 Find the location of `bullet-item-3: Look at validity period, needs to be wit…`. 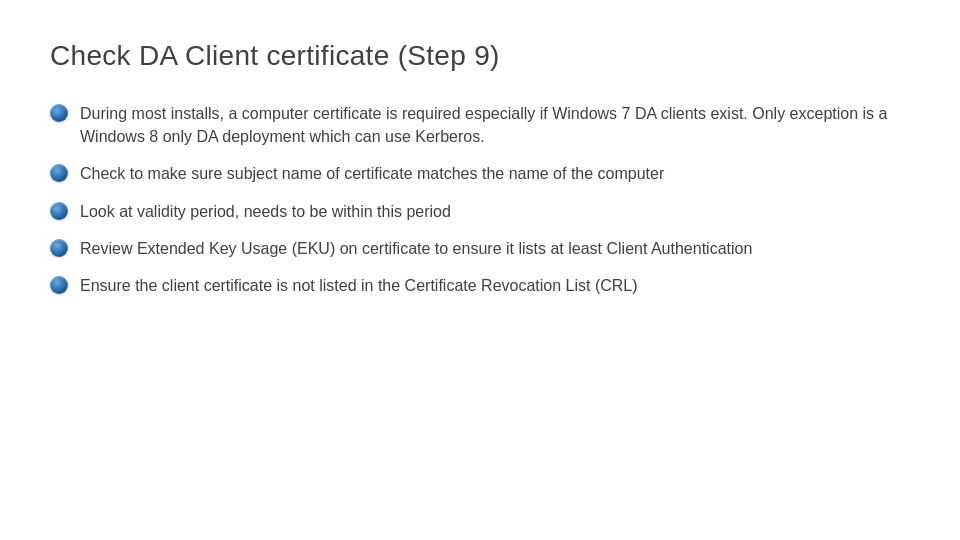

bullet-item-3: Look at validity period, needs to be wit… is located at coordinates (480, 212).